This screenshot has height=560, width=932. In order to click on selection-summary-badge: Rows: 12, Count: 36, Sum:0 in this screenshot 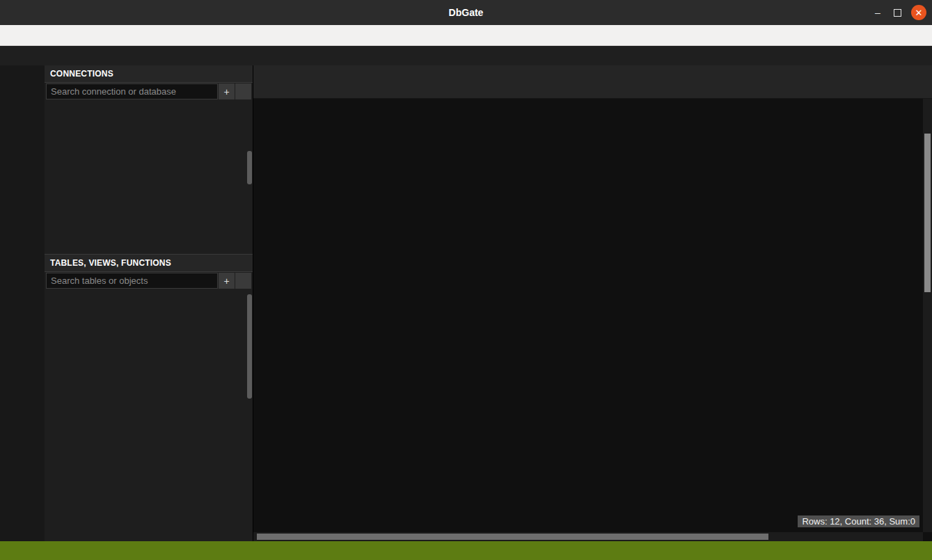, I will do `click(859, 522)`.